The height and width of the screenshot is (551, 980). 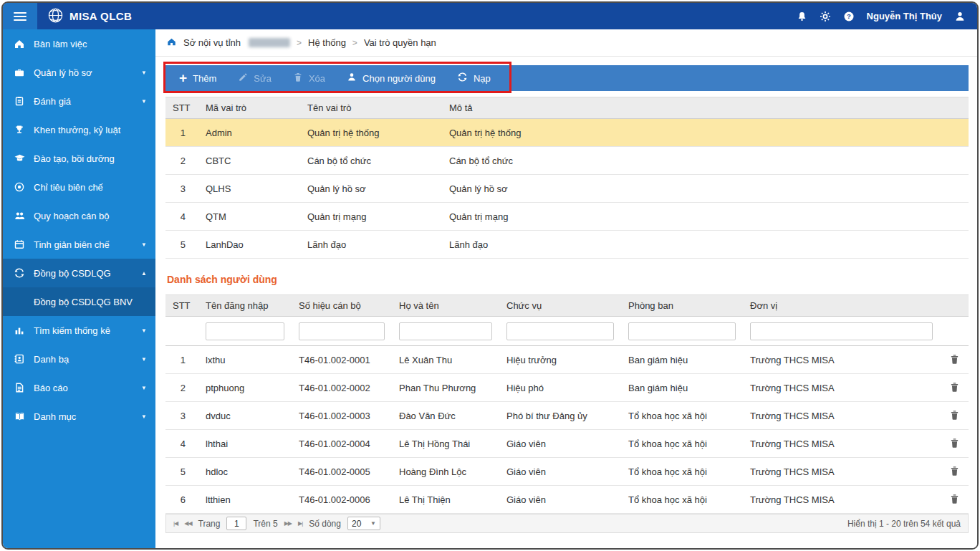 I want to click on filter-unit-input, so click(x=841, y=331).